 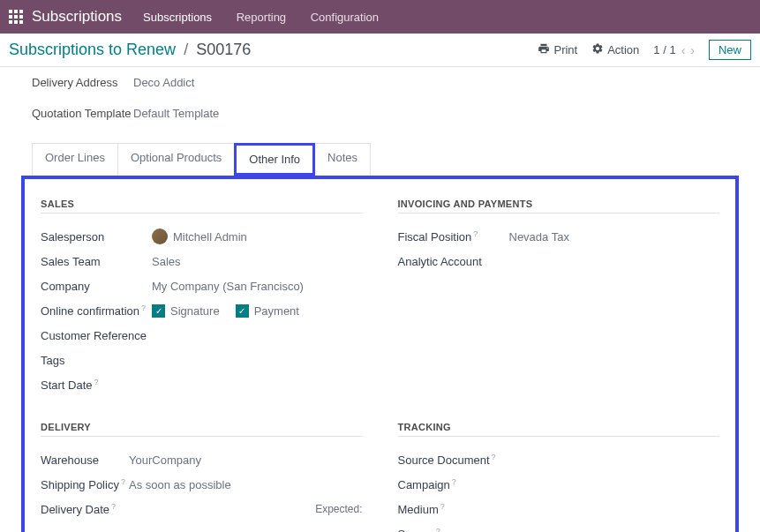 What do you see at coordinates (83, 113) in the screenshot?
I see `quotation-template-label: Quotation Template` at bounding box center [83, 113].